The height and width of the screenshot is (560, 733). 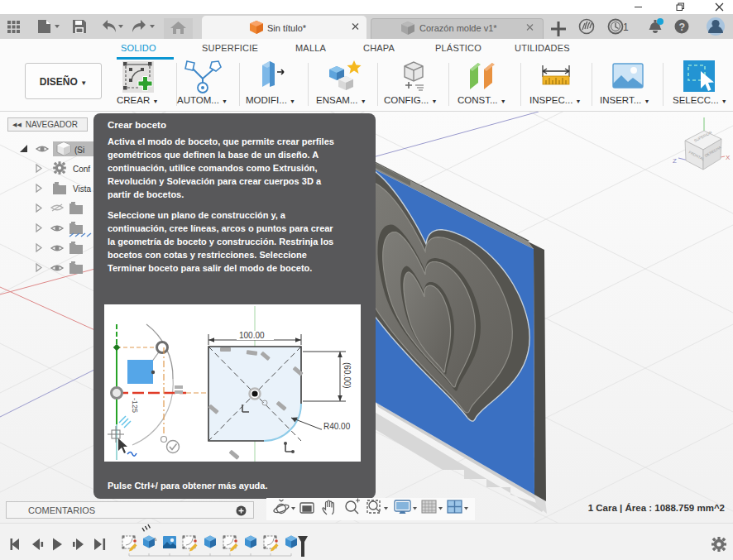 I want to click on svg-text: R40.00, so click(x=338, y=427).